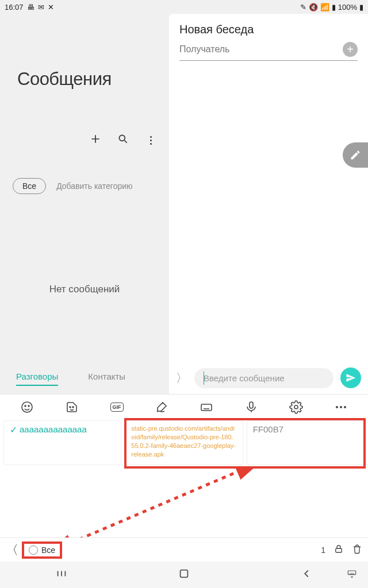 The width and height of the screenshot is (368, 588). What do you see at coordinates (357, 550) in the screenshot?
I see `delete-icon` at bounding box center [357, 550].